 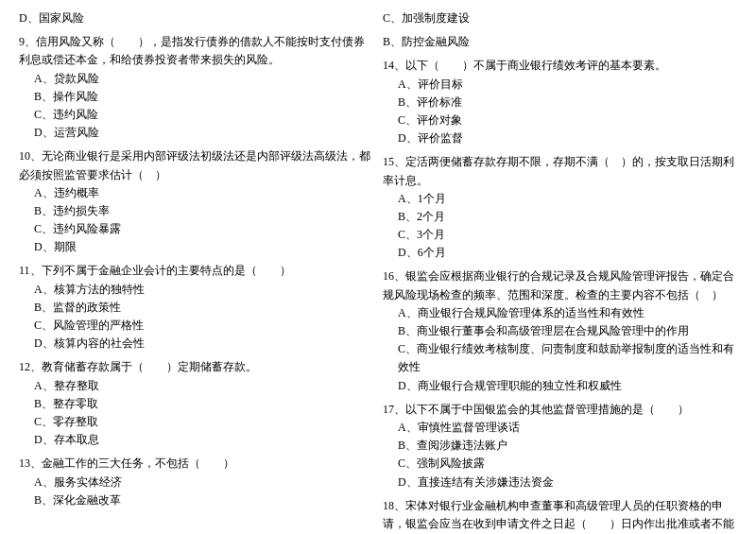 I want to click on question-text: 9、信用风险又称（ ），是指发行债券的借款人不能按时支付债券利息或偿还本金，和给…, so click(x=197, y=51).